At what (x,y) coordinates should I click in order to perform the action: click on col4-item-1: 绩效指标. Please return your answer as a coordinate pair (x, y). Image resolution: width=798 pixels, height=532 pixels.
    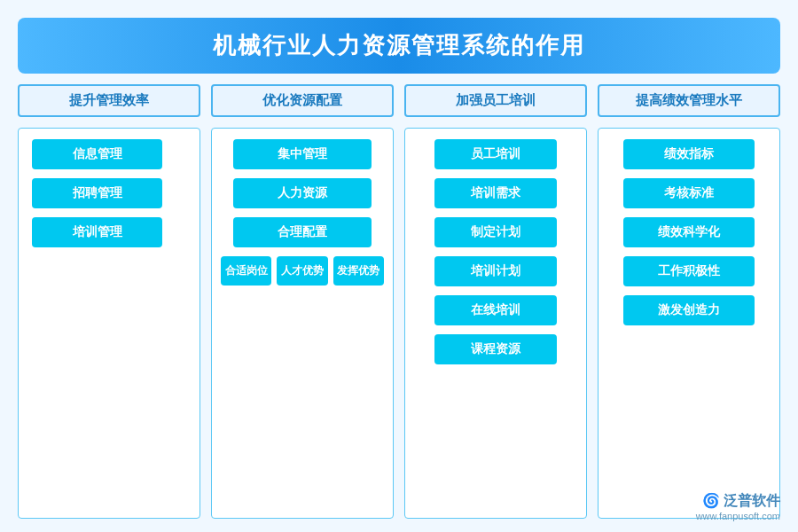
    Looking at the image, I should click on (688, 154).